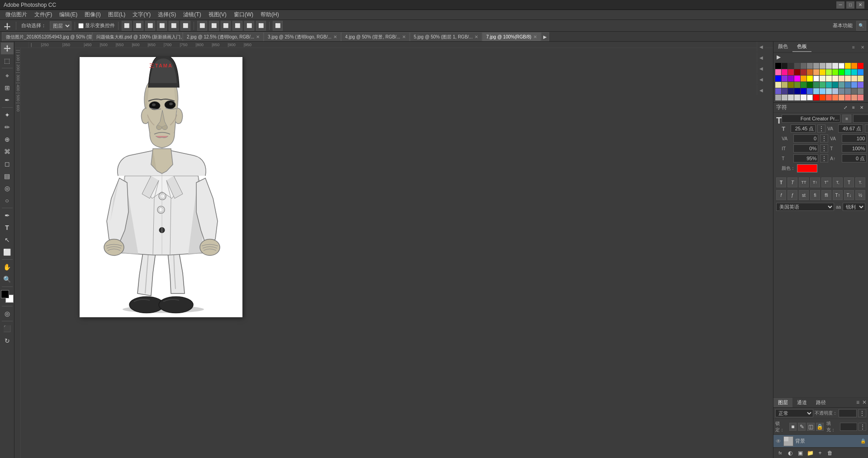  I want to click on swatch-coral, so click(835, 98).